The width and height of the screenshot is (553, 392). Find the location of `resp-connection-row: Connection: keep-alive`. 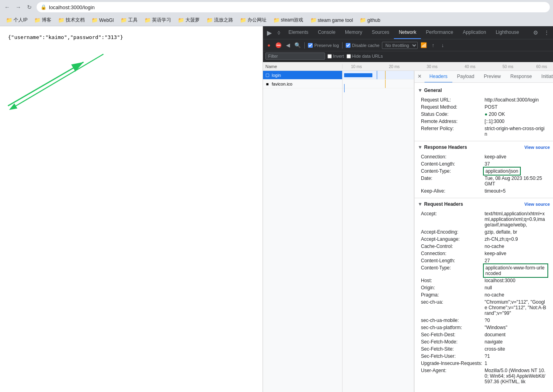

resp-connection-row: Connection: keep-alive is located at coordinates (484, 157).